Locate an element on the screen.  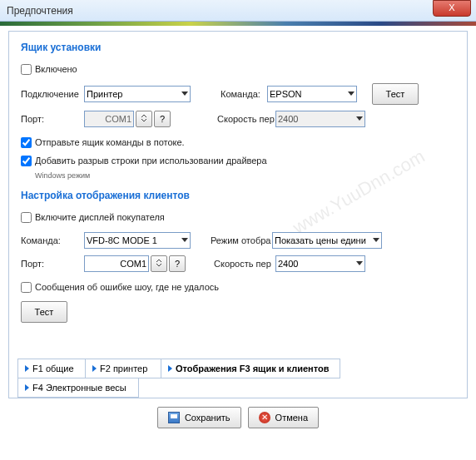
connection-combo is located at coordinates (137, 94).